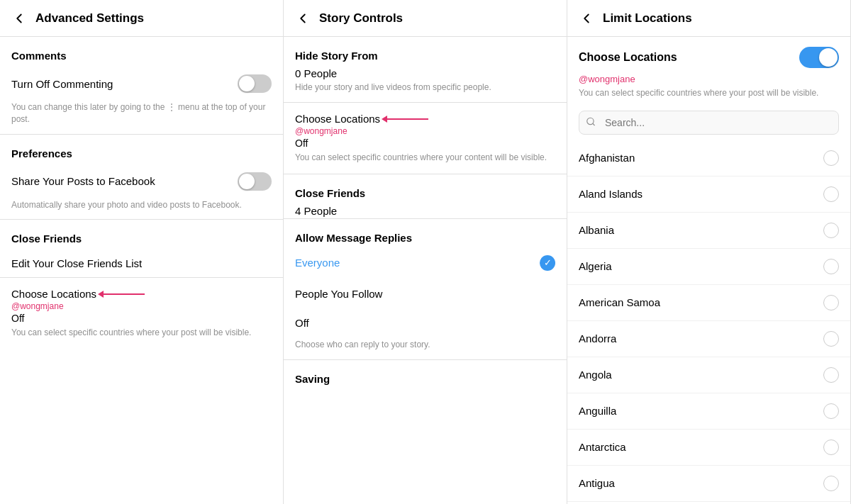 Image resolution: width=851 pixels, height=504 pixels. What do you see at coordinates (586, 18) in the screenshot?
I see `limit-back-button` at bounding box center [586, 18].